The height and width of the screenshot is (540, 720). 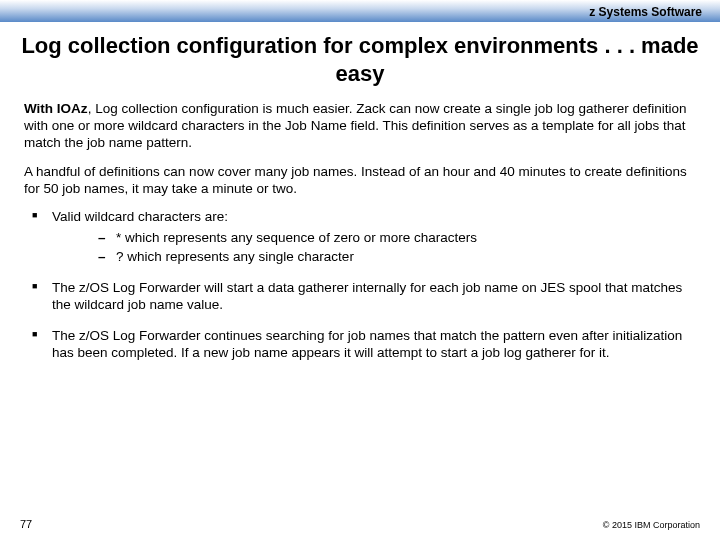 I want to click on bullet-1-sublist: * which represents any sequence of zero …, so click(x=374, y=248).